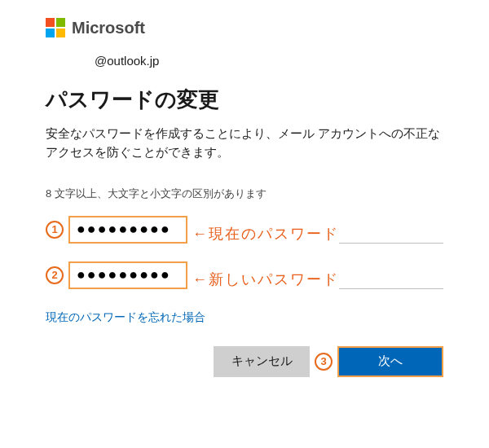 This screenshot has height=448, width=489. What do you see at coordinates (244, 230) in the screenshot?
I see `current-password-row: 1 ←現在のパスワード` at bounding box center [244, 230].